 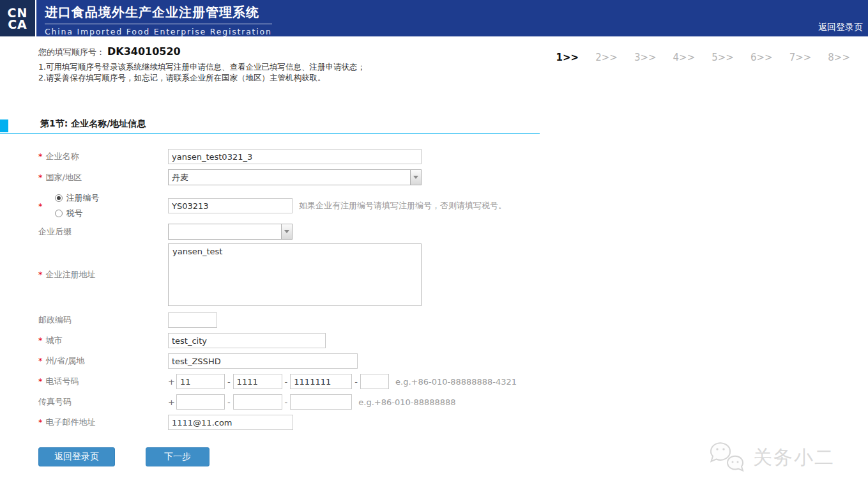 I want to click on step-1: 1>>, so click(x=568, y=58).